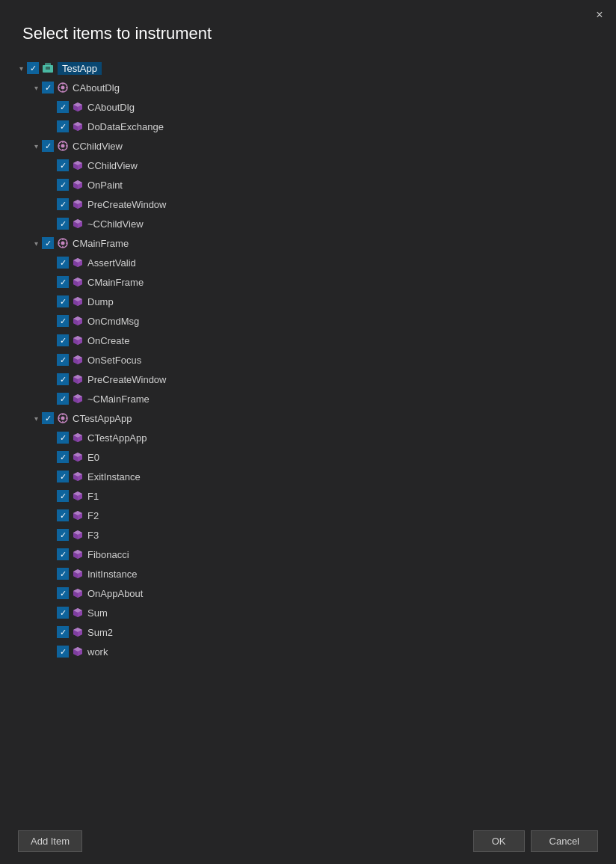 The image size is (616, 864). Describe the element at coordinates (315, 360) in the screenshot. I see `tree-method-item: ▾ OnSetFocus` at that location.